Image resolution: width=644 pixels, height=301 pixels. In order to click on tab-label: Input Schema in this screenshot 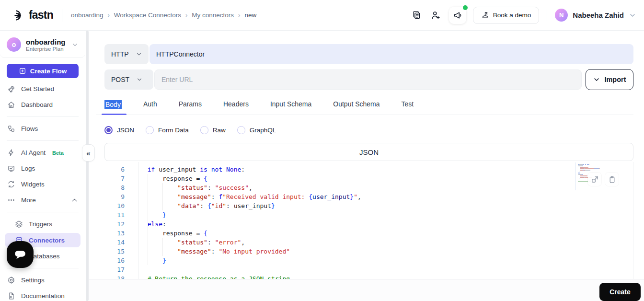, I will do `click(291, 104)`.